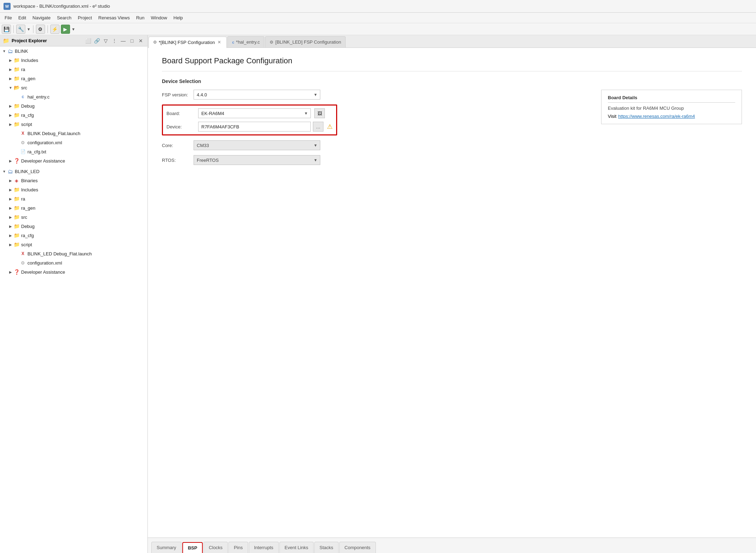 Image resolution: width=756 pixels, height=553 pixels. What do you see at coordinates (55, 29) in the screenshot?
I see `toolbar-debug-button: ⚡` at bounding box center [55, 29].